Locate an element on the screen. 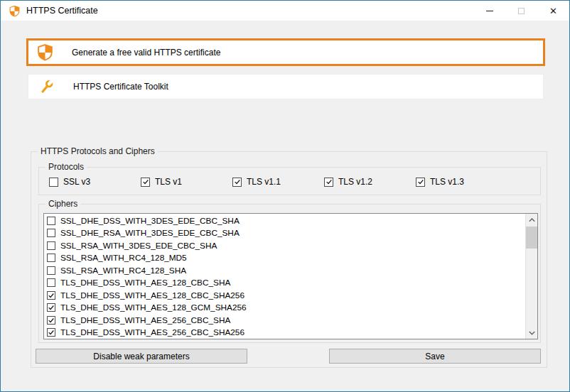  cipher-label: TLS_DHE_DSS_WITH_AES_256_CBC_SHA256 is located at coordinates (152, 332).